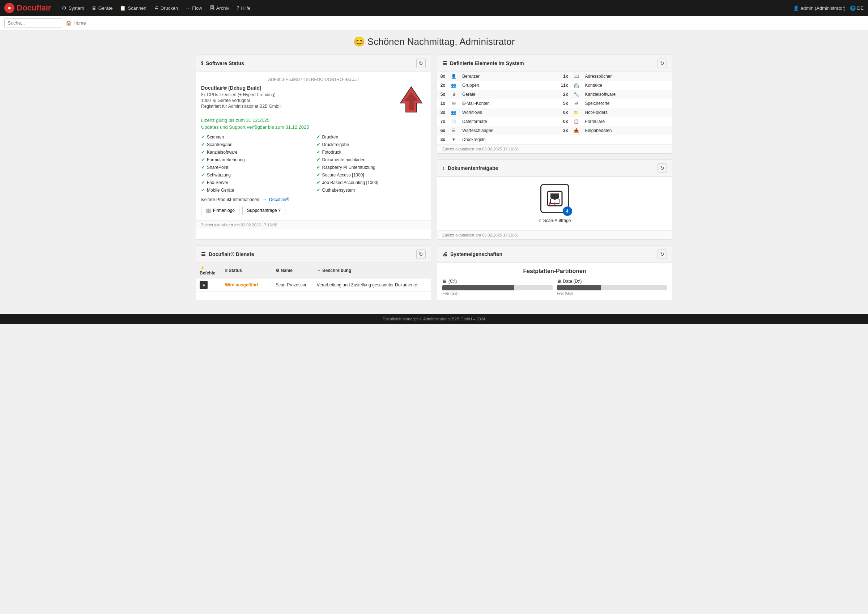 The width and height of the screenshot is (868, 614). What do you see at coordinates (555, 85) in the screenshot?
I see `table-row: 2x 👥 Gruppen 11x 📇 Kontakte` at bounding box center [555, 85].